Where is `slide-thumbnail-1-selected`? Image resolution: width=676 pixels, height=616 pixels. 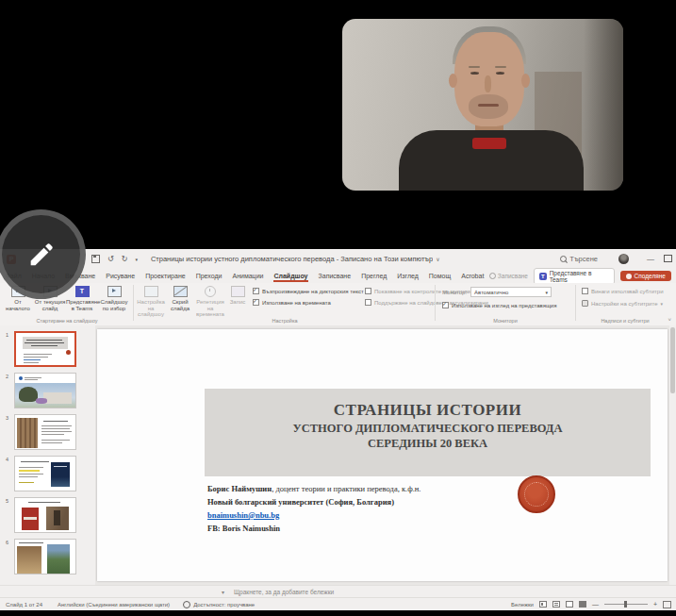 slide-thumbnail-1-selected is located at coordinates (45, 349).